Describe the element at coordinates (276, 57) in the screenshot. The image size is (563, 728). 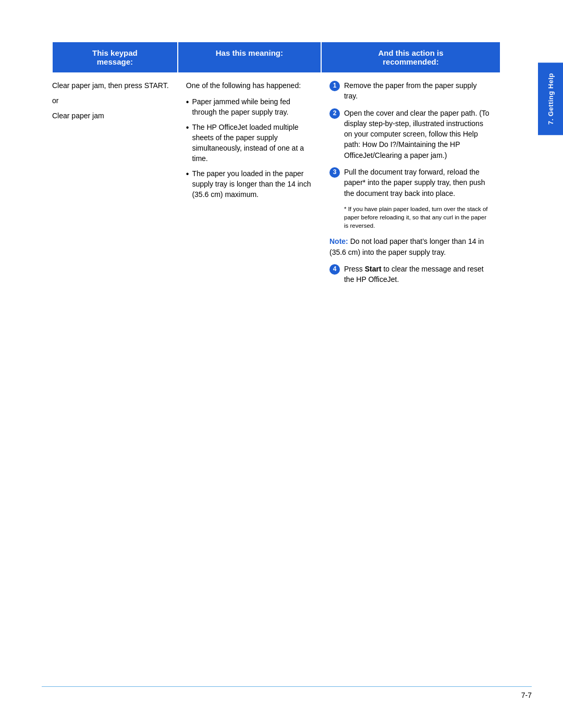
I see `table-header-row: This keypad message: Has this meaning: A…` at that location.